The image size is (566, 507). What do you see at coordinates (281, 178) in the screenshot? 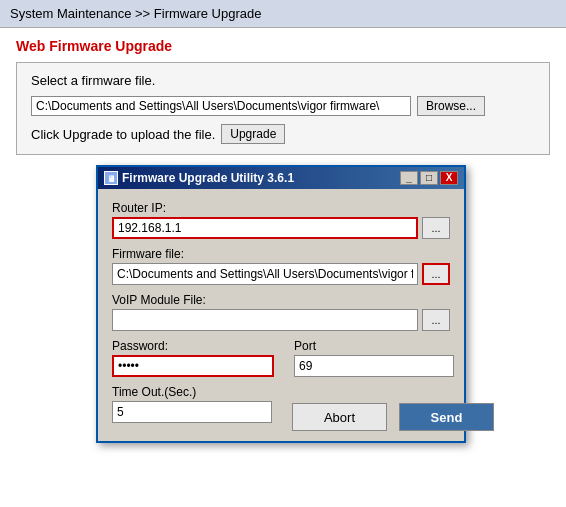
I see `dialog-titlebar: 🖥 Firmware Upgrade Utility 3.6.1 _ □ X` at bounding box center [281, 178].